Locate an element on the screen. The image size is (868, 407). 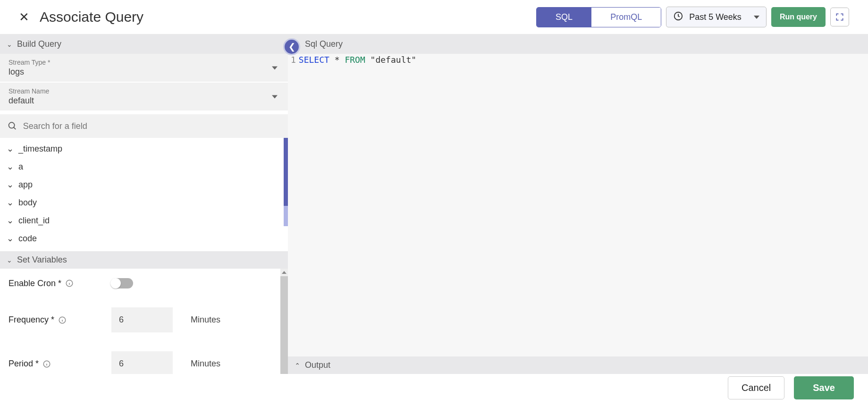
stream-name-label: Stream Name is located at coordinates (144, 91).